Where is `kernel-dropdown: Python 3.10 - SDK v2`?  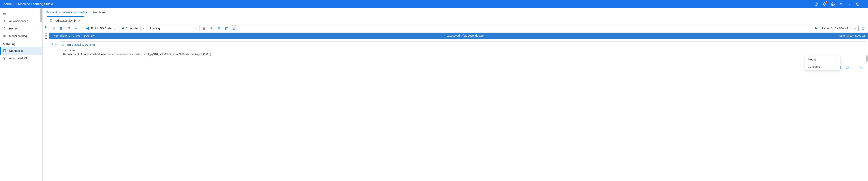
kernel-dropdown: Python 3.10 - SDK v2 is located at coordinates (839, 28).